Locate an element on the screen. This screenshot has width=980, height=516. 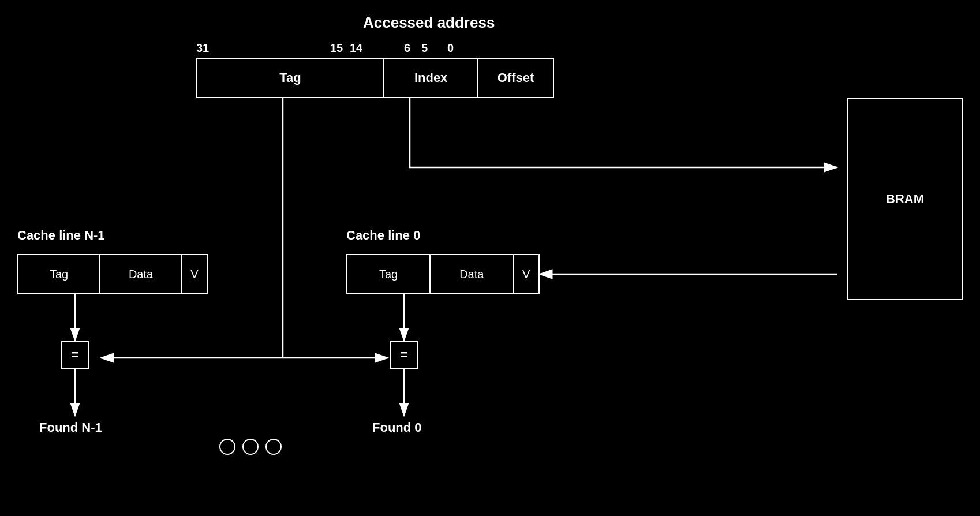
cache-n1-v: V is located at coordinates (194, 274).